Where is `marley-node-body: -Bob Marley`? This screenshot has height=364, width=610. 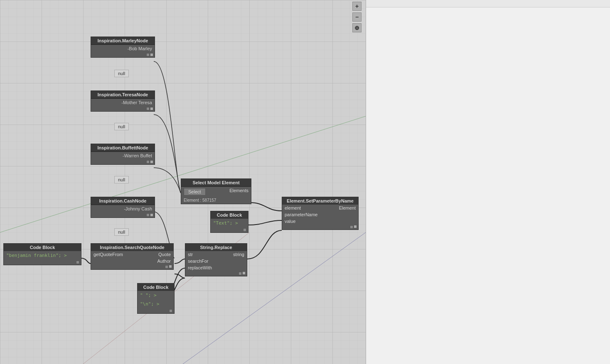 marley-node-body: -Bob Marley is located at coordinates (123, 49).